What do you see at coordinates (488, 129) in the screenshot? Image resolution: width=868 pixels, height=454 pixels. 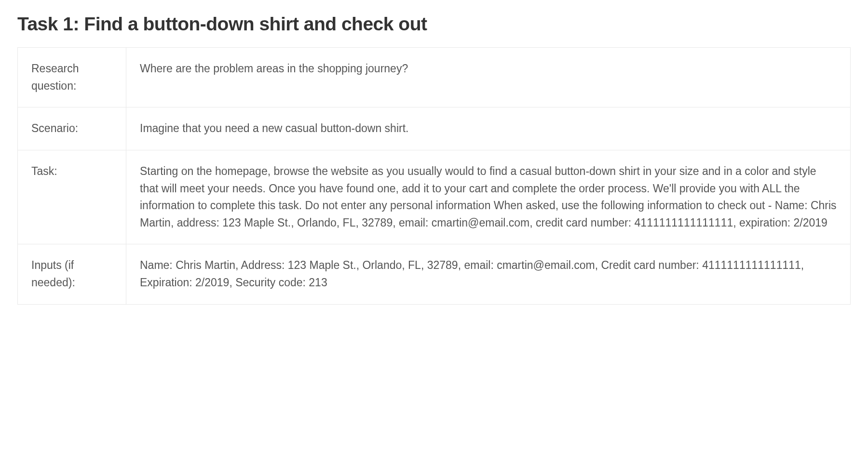 I see `row-value-scenario: Imagine that you need a new casual butto…` at bounding box center [488, 129].